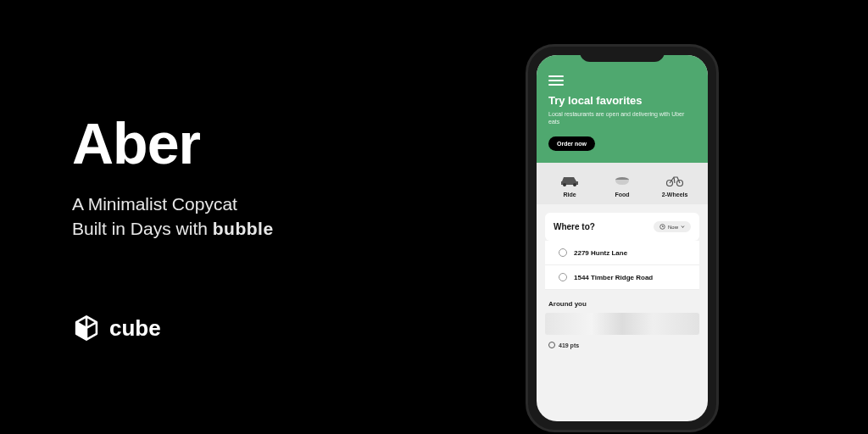  I want to click on time-selector: Now, so click(672, 227).